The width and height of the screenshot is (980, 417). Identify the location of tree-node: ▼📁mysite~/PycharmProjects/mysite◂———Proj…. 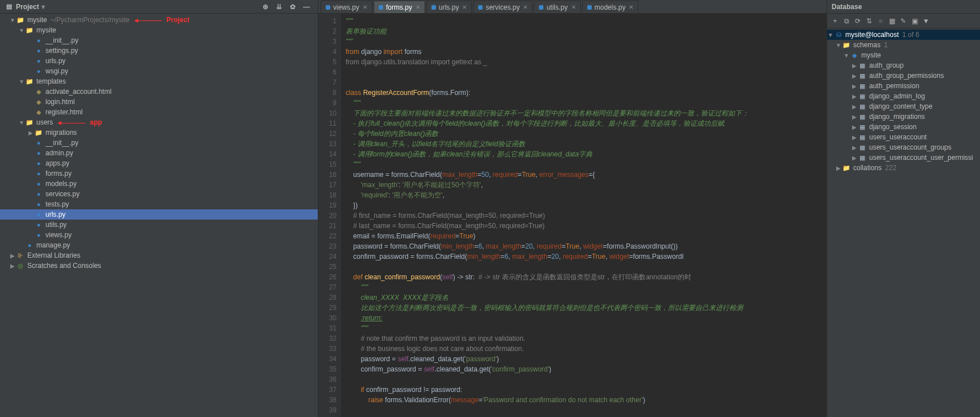
(159, 20).